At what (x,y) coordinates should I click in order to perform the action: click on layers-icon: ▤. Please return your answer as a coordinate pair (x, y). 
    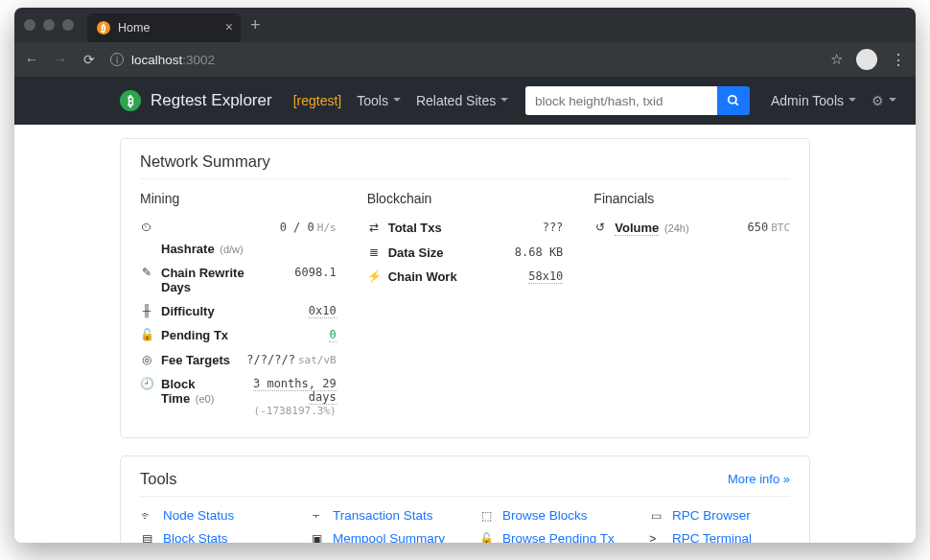
    Looking at the image, I should click on (147, 537).